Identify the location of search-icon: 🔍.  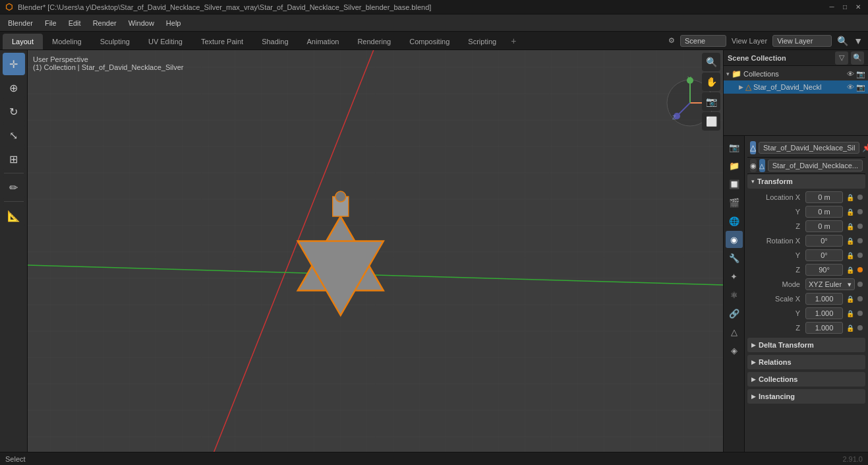
(842, 41).